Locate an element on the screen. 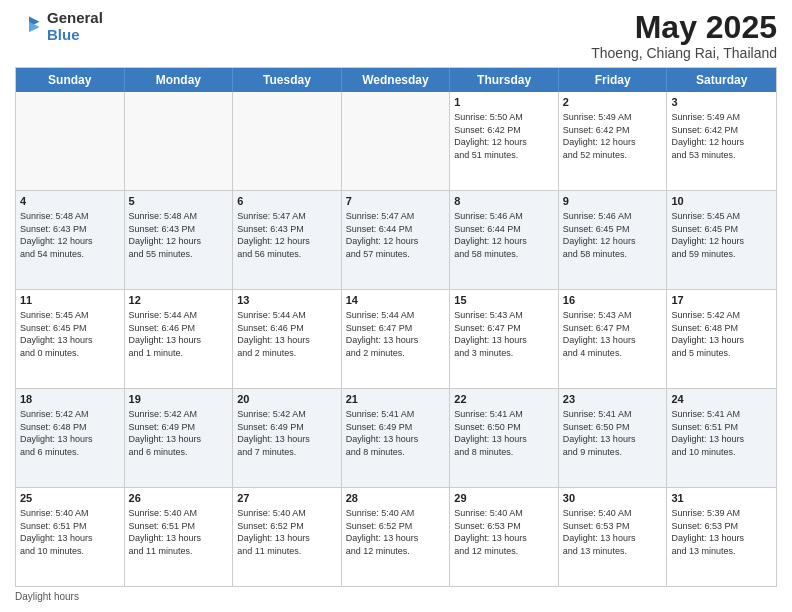  day-info-24: Sunrise: 5:41 AM Sunset: 6:51 PM Dayligh… is located at coordinates (722, 433).